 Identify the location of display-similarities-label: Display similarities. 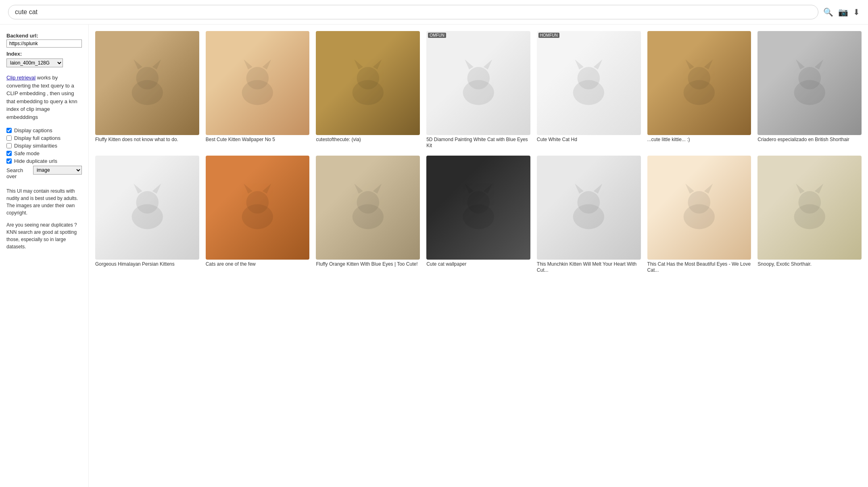
(35, 146).